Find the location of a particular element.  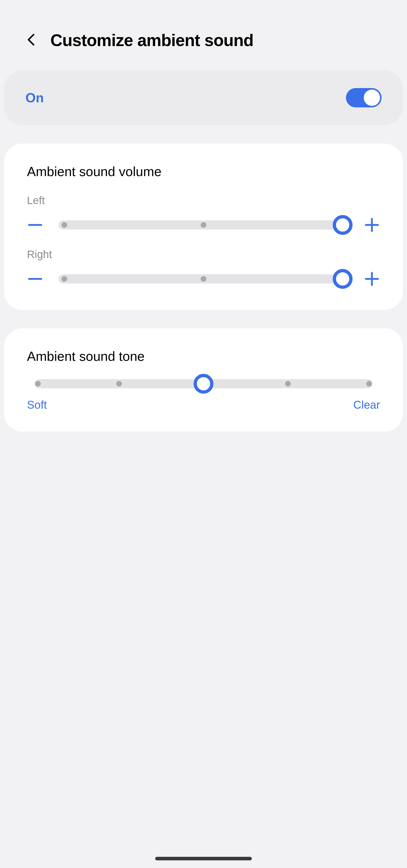

volume-row-right is located at coordinates (204, 279).